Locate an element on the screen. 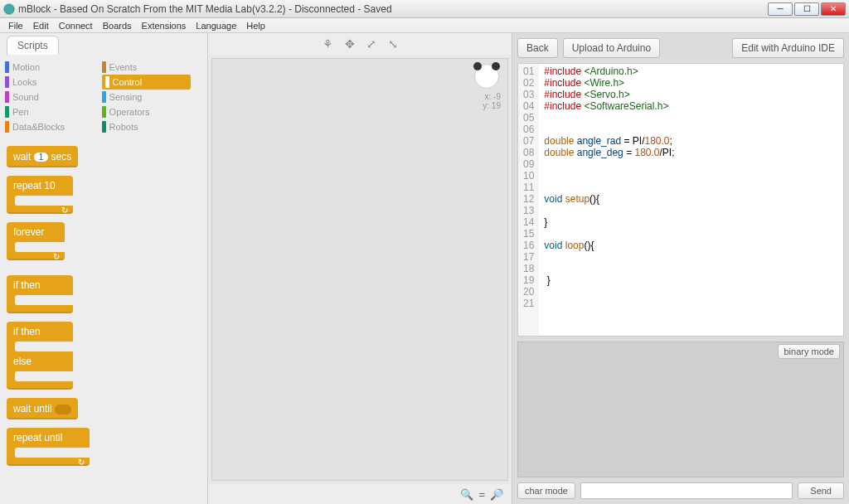 The height and width of the screenshot is (504, 849). category-list: MotionEventsLooksControlSoundSensingPenO… is located at coordinates (104, 97).